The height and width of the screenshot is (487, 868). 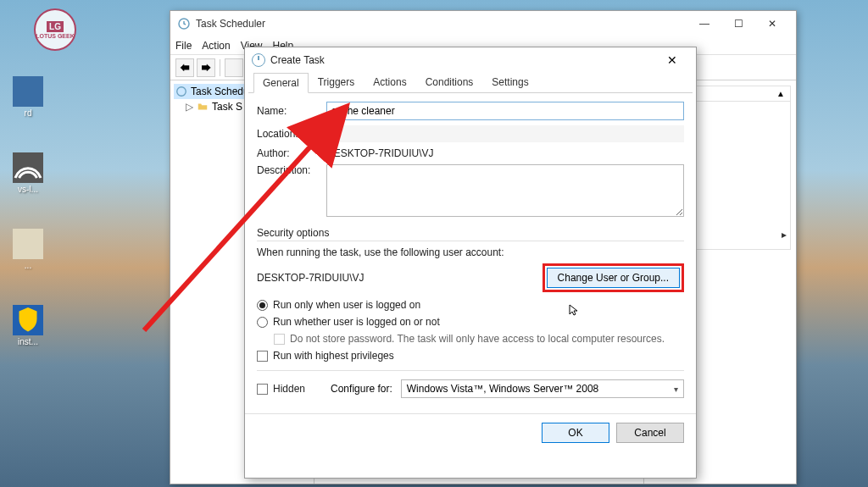 What do you see at coordinates (347, 305) in the screenshot?
I see `radio-label: Run only when user is logged on` at bounding box center [347, 305].